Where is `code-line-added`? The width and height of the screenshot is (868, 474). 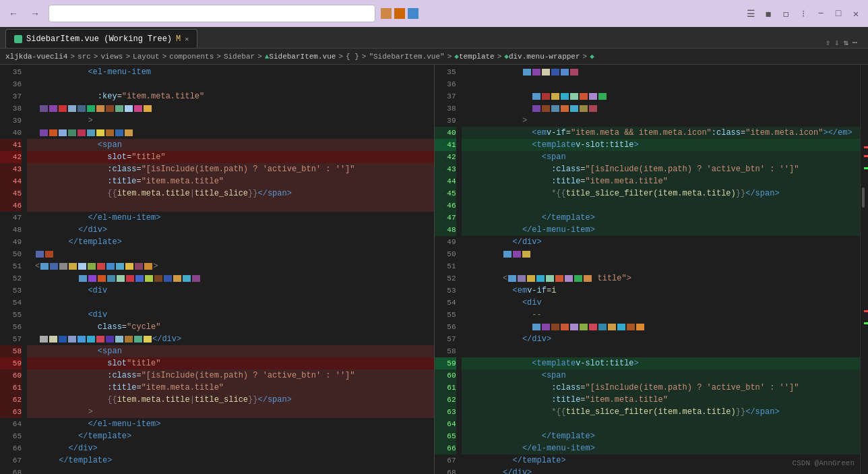 code-line-added is located at coordinates (665, 424).